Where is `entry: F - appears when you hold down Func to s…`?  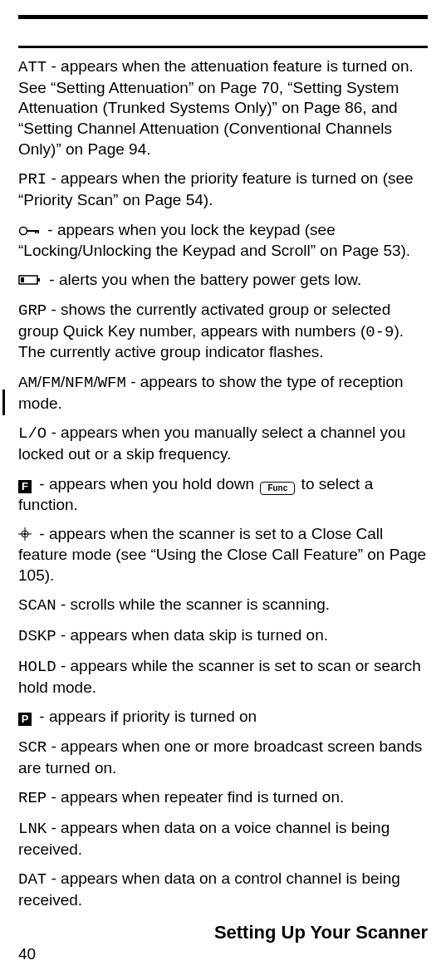 entry: F - appears when you hold down Func to s… is located at coordinates (223, 495).